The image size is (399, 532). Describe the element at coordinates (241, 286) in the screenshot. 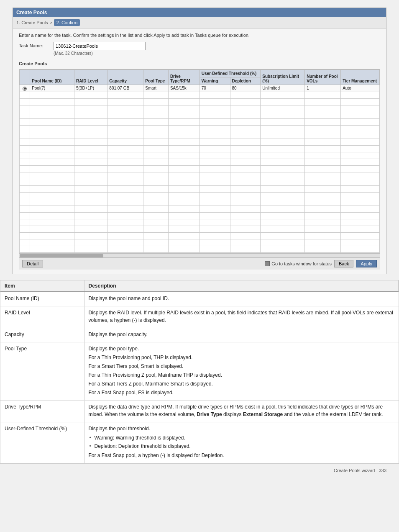

I see `description-column-header: Description` at that location.